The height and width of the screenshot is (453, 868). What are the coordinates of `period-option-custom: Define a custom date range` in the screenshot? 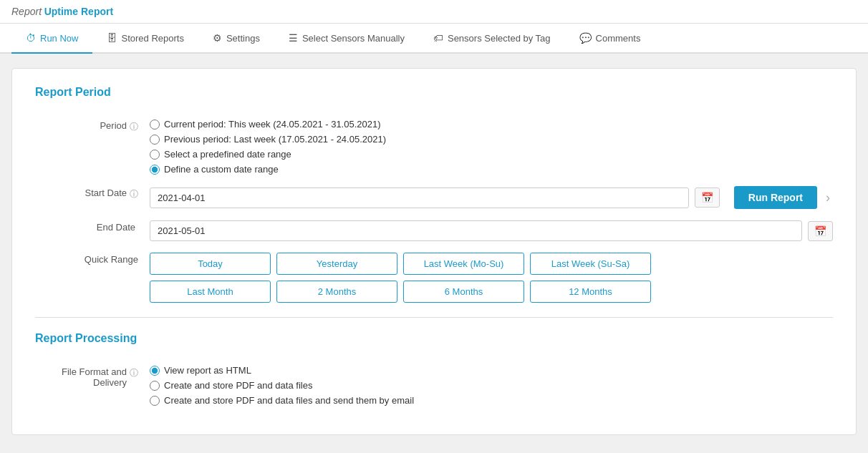 It's located at (491, 169).